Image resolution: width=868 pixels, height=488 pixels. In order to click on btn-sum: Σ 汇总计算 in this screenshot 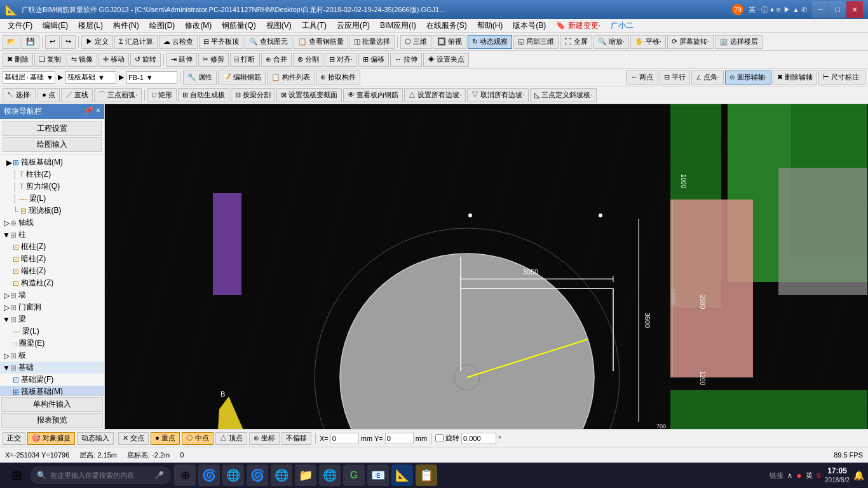, I will do `click(136, 42)`.